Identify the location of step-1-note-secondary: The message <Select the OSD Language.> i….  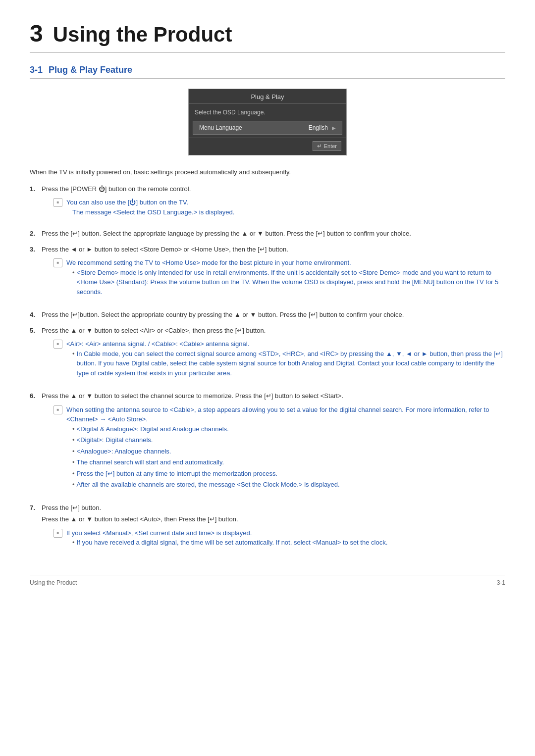
(154, 212).